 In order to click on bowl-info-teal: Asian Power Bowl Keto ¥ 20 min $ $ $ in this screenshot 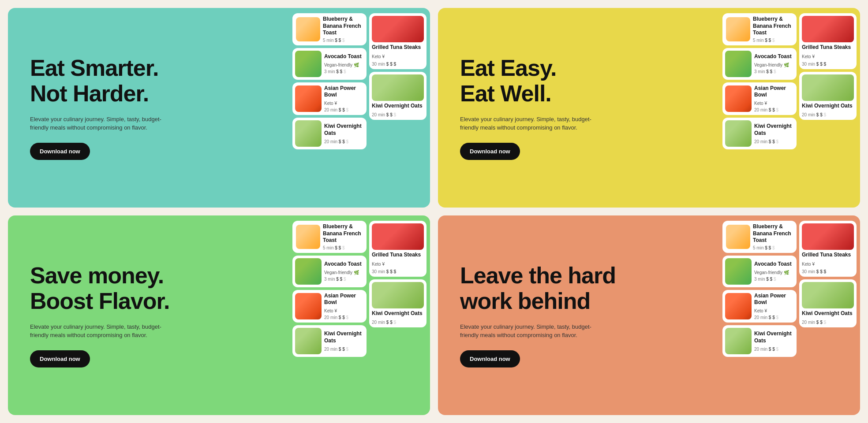, I will do `click(344, 99)`.